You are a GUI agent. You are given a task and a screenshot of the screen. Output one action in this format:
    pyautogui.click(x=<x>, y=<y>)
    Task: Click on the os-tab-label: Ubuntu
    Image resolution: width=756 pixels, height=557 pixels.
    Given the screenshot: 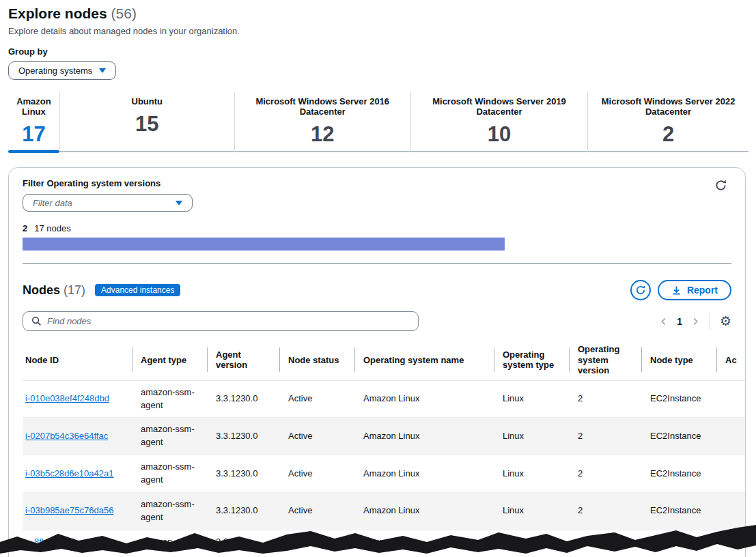 What is the action you would take?
    pyautogui.click(x=148, y=101)
    